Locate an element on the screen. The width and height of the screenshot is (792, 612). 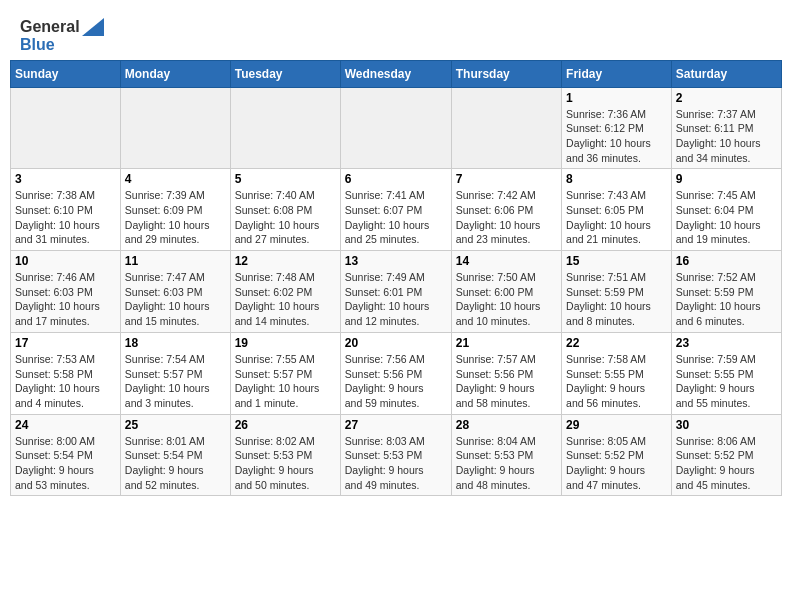
day-info: Sunrise: 7:47 AM Sunset: 6:03 PM Dayligh… is located at coordinates (176, 300).